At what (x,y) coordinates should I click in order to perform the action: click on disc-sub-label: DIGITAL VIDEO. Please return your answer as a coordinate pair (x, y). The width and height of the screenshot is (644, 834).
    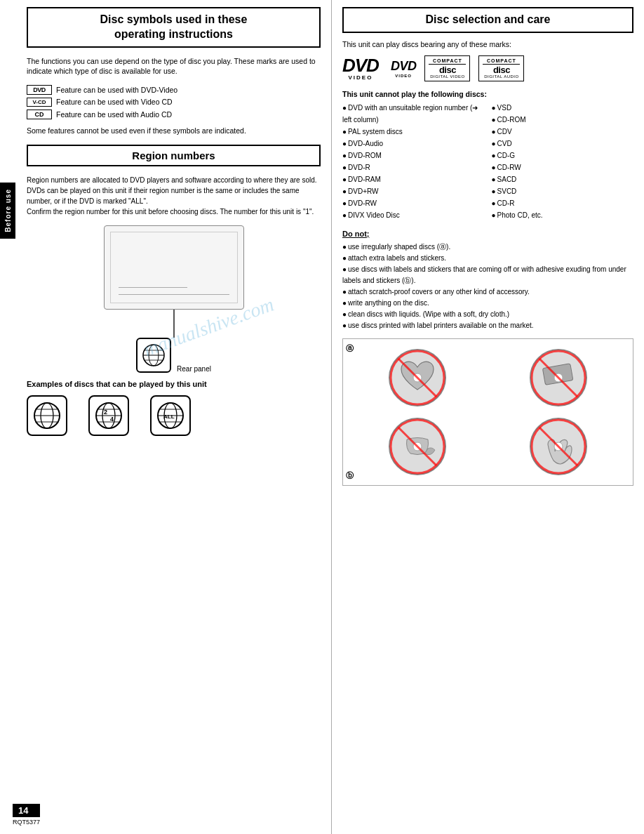
    Looking at the image, I should click on (448, 77).